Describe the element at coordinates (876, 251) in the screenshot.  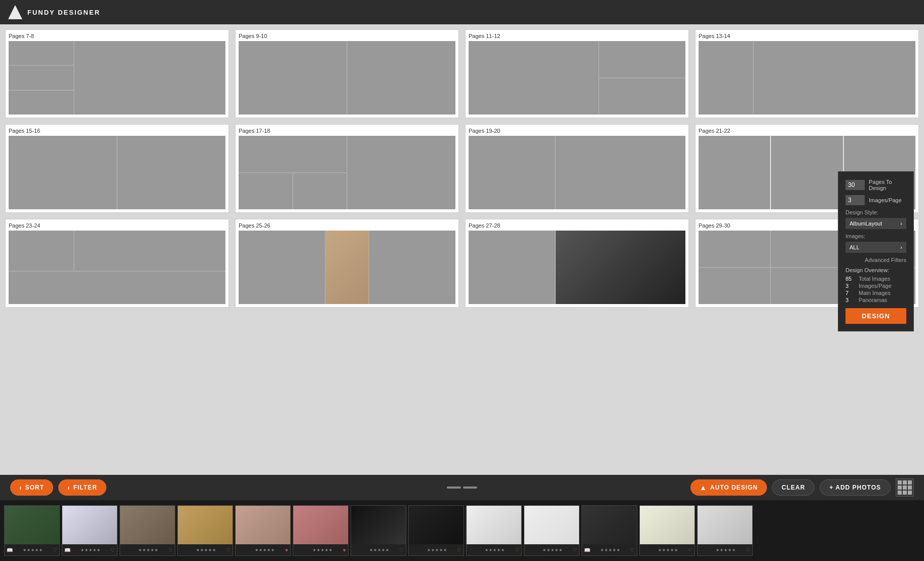
I see `auto-design-popup: 30 Pages To Design 3 Images/Page Design …` at that location.